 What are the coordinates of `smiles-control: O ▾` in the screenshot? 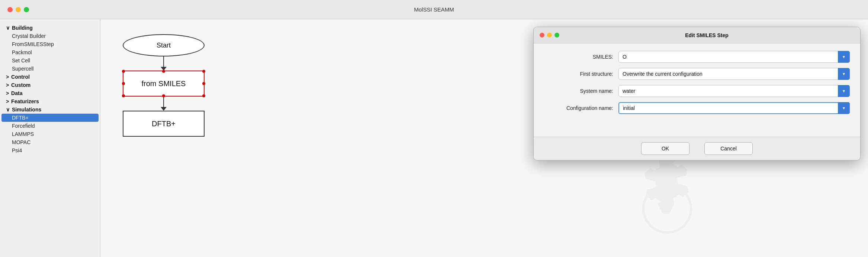 It's located at (734, 57).